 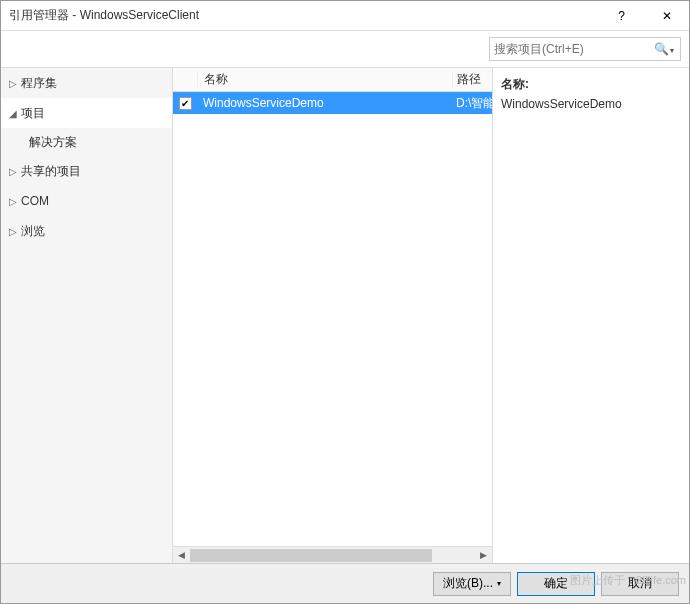 I want to click on chevron-down-icon: ◢, so click(x=15, y=114).